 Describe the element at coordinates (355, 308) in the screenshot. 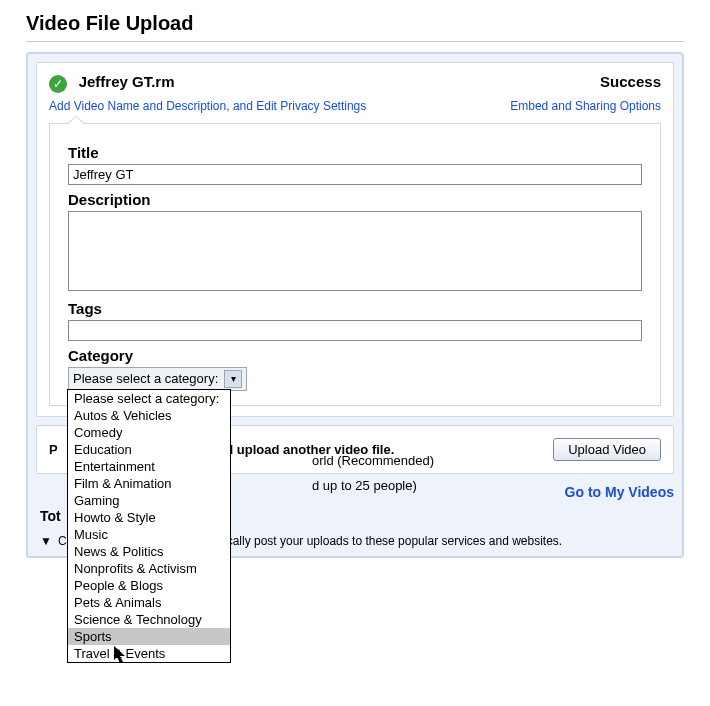

I see `tags-label: Tags` at that location.